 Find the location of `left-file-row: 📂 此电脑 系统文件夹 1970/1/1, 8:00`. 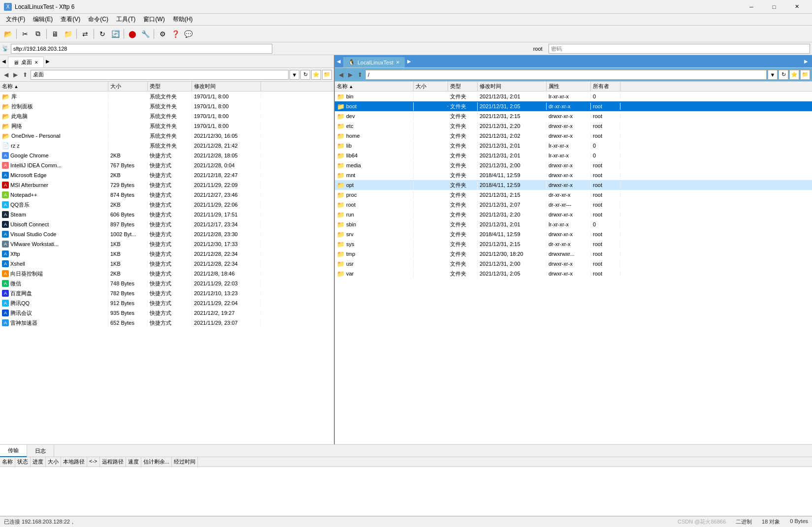

left-file-row: 📂 此电脑 系统文件夹 1970/1/1, 8:00 is located at coordinates (167, 116).